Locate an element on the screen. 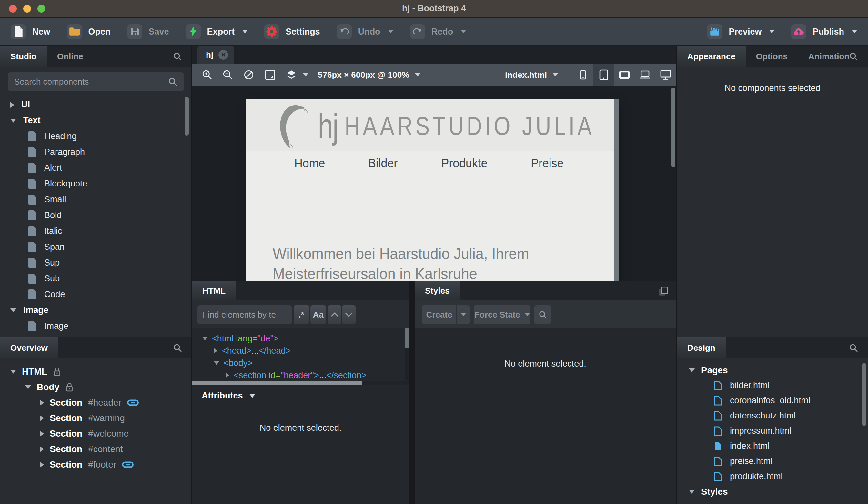 This screenshot has width=868, height=504. device-phone-button is located at coordinates (583, 75).